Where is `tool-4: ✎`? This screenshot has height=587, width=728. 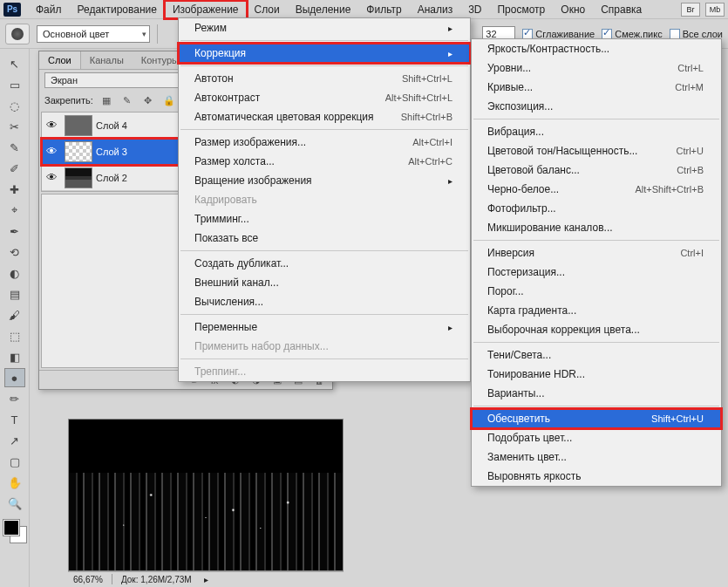 tool-4: ✎ is located at coordinates (15, 147).